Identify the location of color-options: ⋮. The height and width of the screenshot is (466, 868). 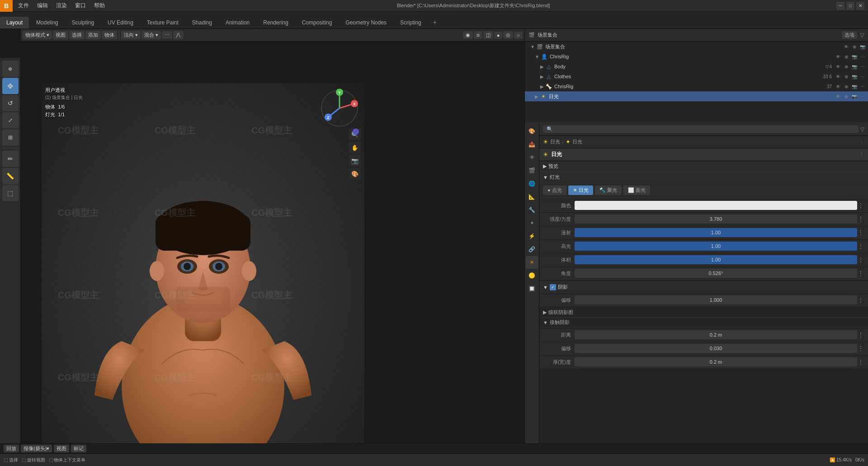
(861, 205).